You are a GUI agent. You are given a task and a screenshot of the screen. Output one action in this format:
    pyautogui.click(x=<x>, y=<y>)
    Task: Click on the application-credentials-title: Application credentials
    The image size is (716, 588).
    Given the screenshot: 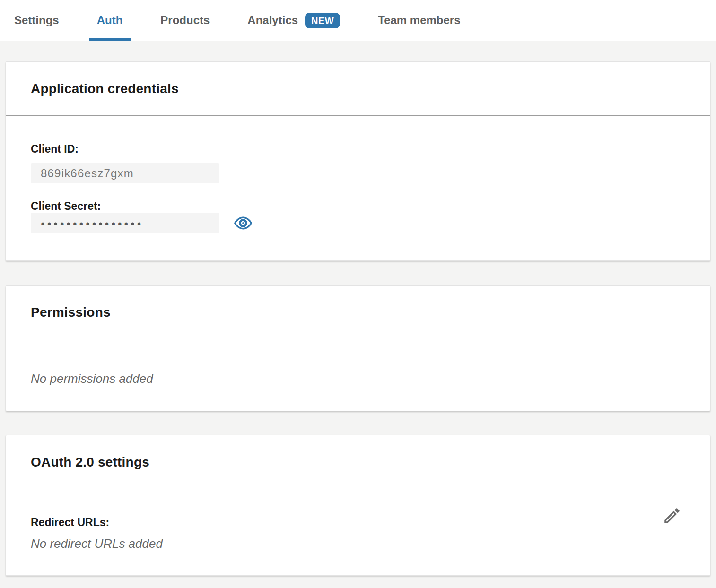 What is the action you would take?
    pyautogui.click(x=105, y=89)
    